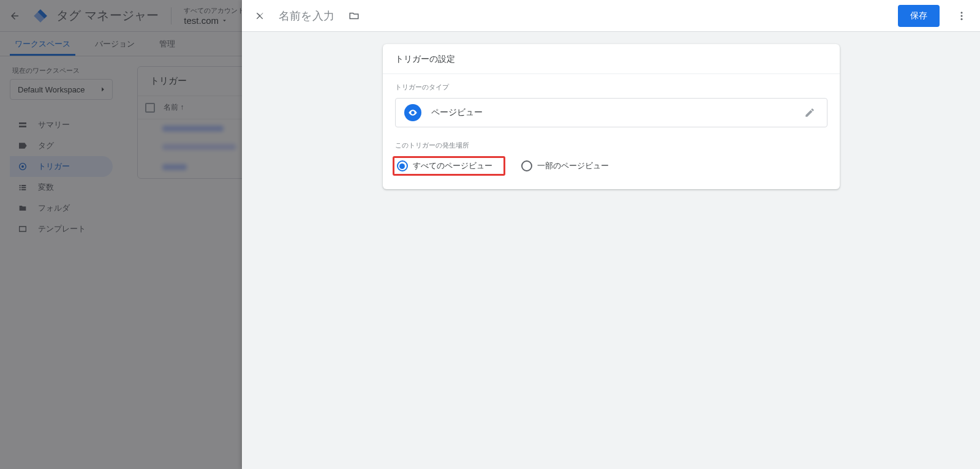 Image resolution: width=980 pixels, height=469 pixels. I want to click on edit-type-button, so click(810, 113).